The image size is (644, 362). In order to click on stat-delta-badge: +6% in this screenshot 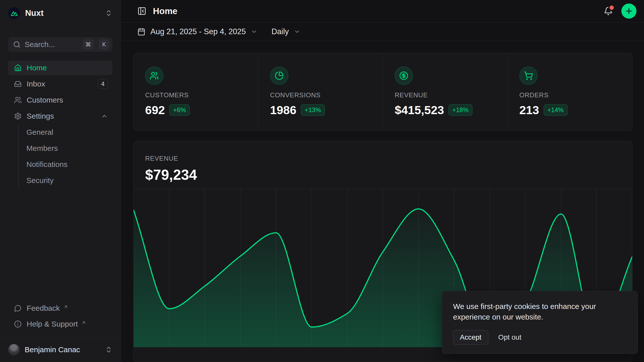, I will do `click(180, 110)`.